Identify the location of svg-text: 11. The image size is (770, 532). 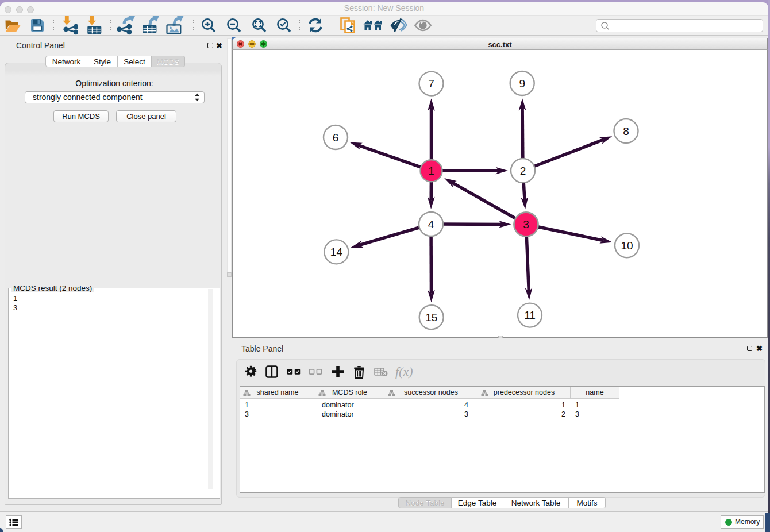
(530, 315).